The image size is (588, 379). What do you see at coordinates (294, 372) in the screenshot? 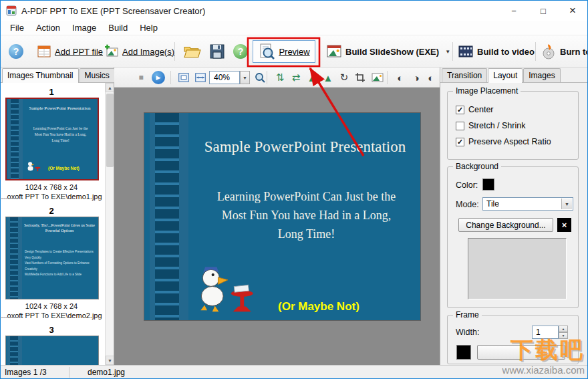
I see `status-bar: Images 1 /3 demo1.jpg` at bounding box center [294, 372].